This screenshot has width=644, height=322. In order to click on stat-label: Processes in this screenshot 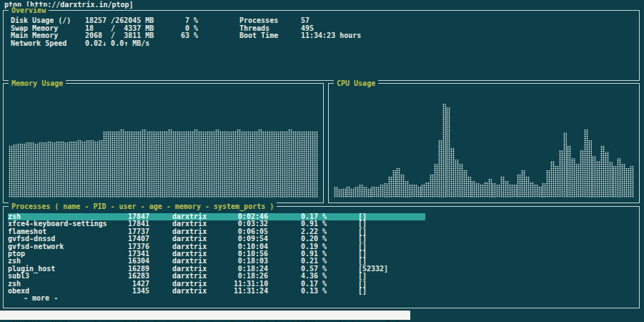, I will do `click(270, 21)`.